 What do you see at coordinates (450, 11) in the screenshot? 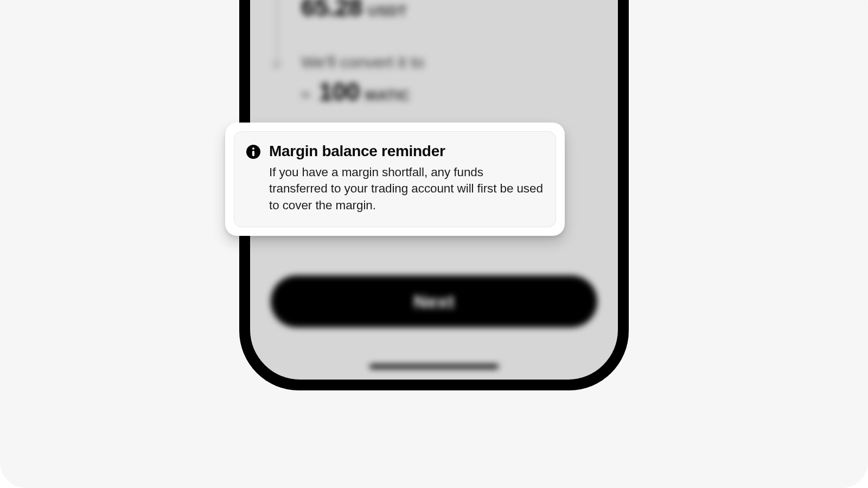
I see `from-amount-row: 65.28 USDT` at bounding box center [450, 11].